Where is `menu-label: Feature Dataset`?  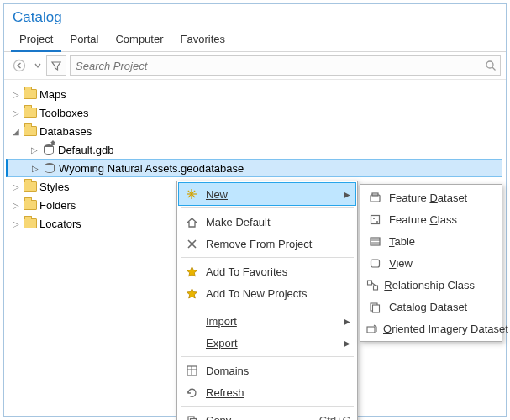 menu-label: Feature Dataset is located at coordinates (435, 198).